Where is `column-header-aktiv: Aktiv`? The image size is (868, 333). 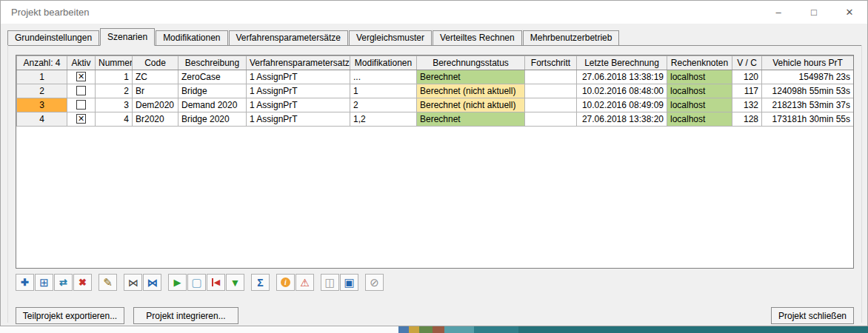
column-header-aktiv: Aktiv is located at coordinates (81, 64).